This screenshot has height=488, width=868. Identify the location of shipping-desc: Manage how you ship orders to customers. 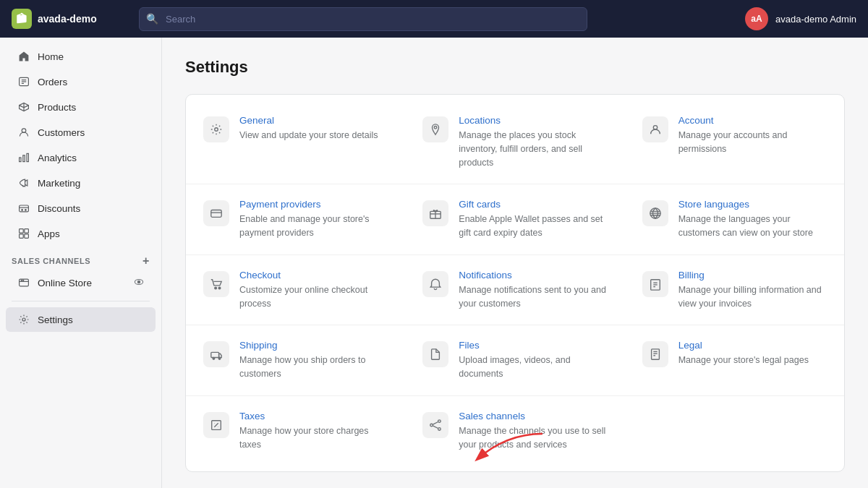
(314, 367).